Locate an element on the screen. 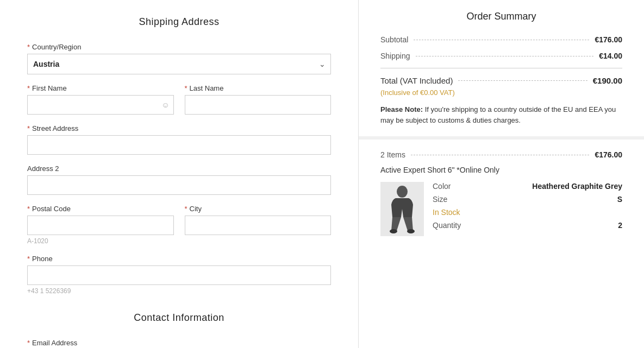 This screenshot has height=348, width=644. postal-city-row: *Postal Code A-1020 *City is located at coordinates (179, 230).